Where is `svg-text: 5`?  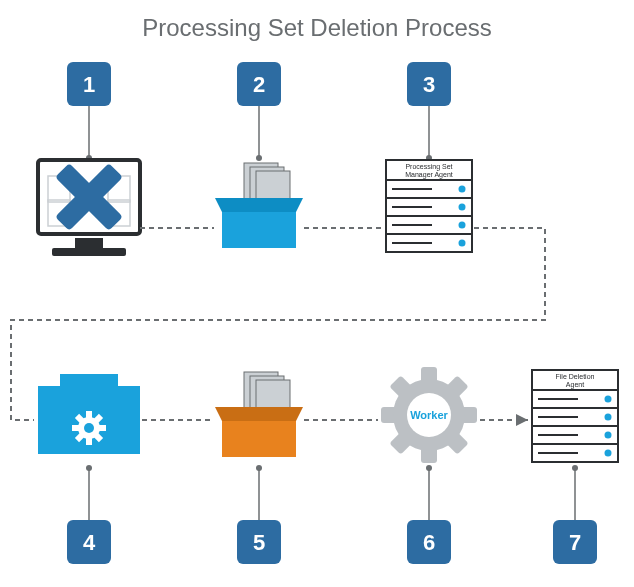
svg-text: 5 is located at coordinates (259, 542).